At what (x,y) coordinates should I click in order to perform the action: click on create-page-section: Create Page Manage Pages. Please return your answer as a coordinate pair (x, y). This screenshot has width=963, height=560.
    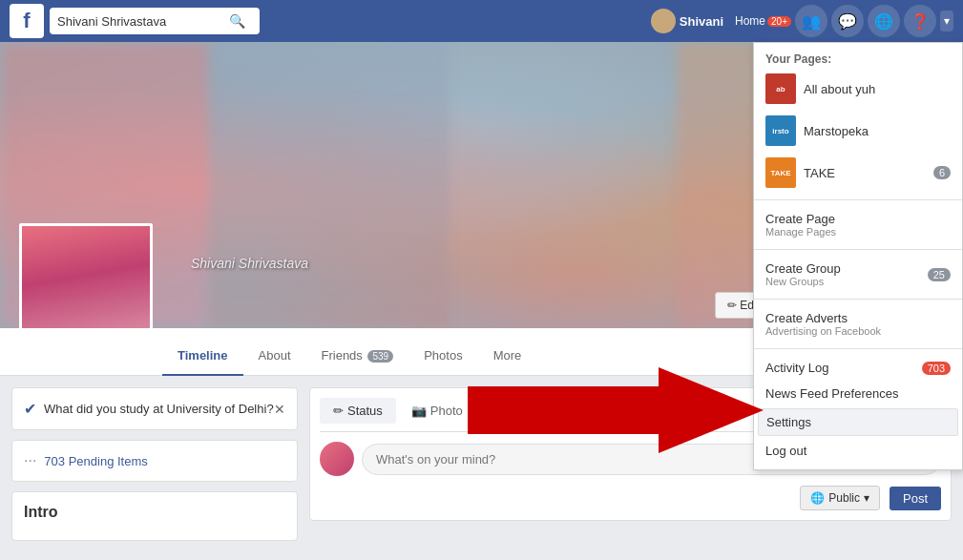
    Looking at the image, I should click on (858, 225).